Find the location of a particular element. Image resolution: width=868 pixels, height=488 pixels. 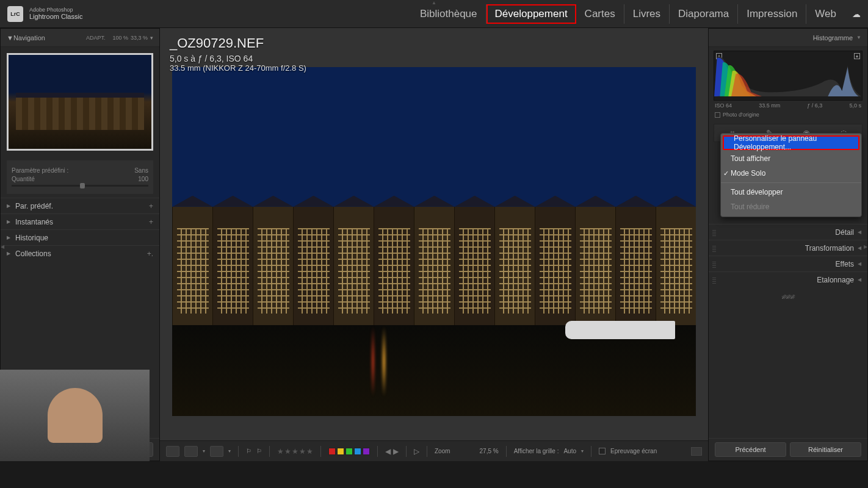

module-diaporama: Diaporama is located at coordinates (704, 14).